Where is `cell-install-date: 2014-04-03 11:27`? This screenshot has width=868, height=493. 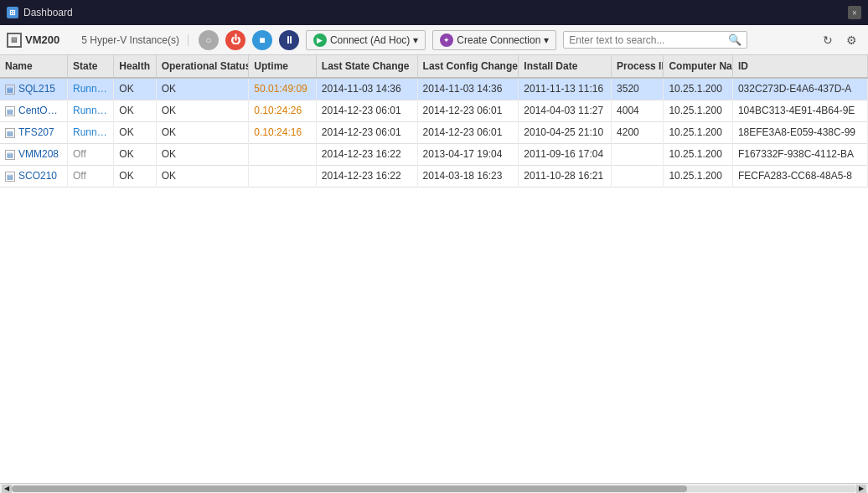
cell-install-date: 2014-04-03 11:27 is located at coordinates (565, 110).